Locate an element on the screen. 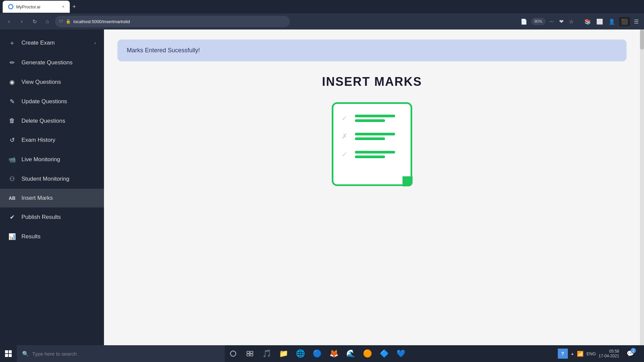 Image resolution: width=644 pixels, height=362 pixels. sidebar-item-delete-questions: 🗑 Delete Questions is located at coordinates (52, 121).